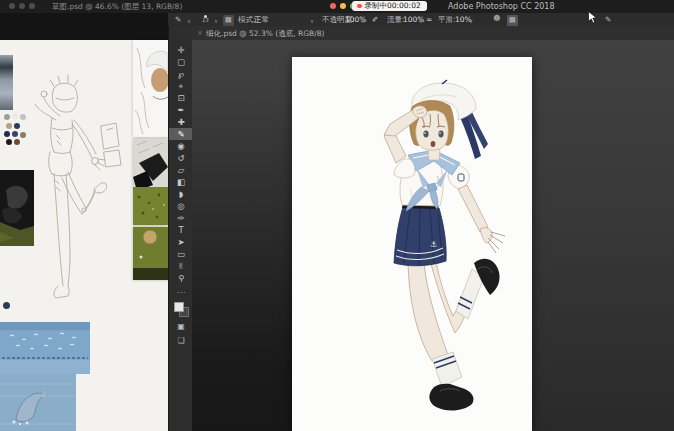 Image resolution: width=674 pixels, height=431 pixels. Describe the element at coordinates (421, 20) in the screenshot. I see `tool-options-bar: ✎ ∨ 13 ∨ ▤ 模式: 正常 ∨ 不透明度: 100% ∨ ✐ 流量: 1…` at that location.